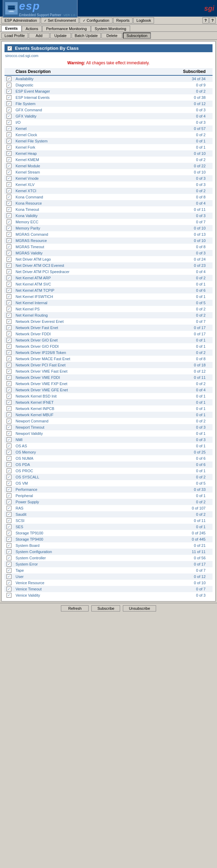 The image size is (217, 868). Describe the element at coordinates (20, 521) in the screenshot. I see `event-class-name: SCSI` at that location.